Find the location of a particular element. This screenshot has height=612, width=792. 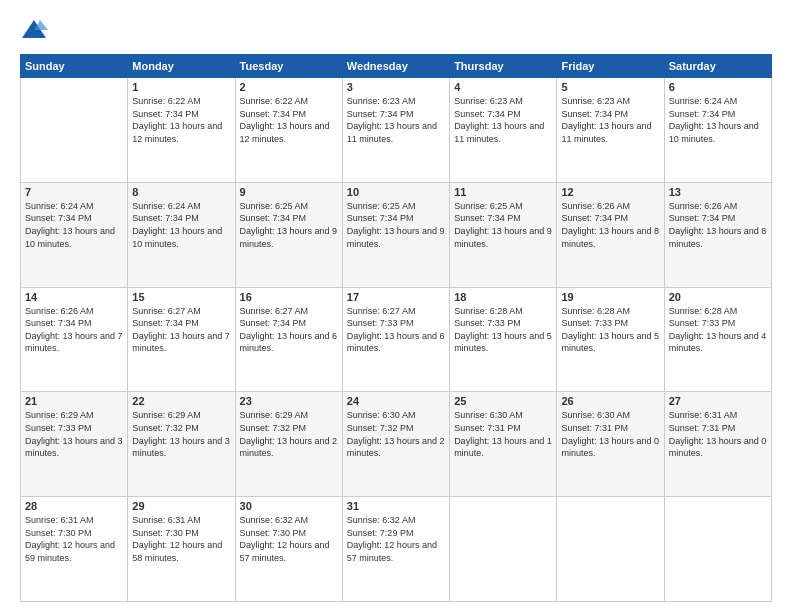

day-number: 25 is located at coordinates (503, 401).